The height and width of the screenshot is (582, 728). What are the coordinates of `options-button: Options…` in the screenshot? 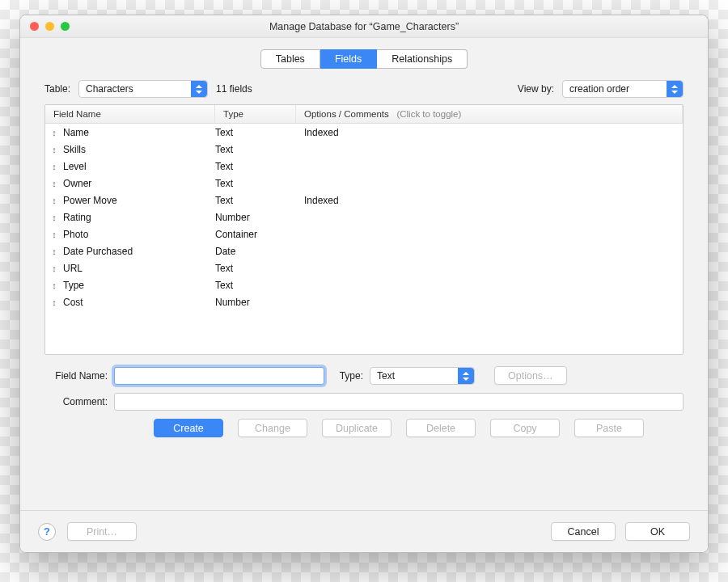 It's located at (531, 375).